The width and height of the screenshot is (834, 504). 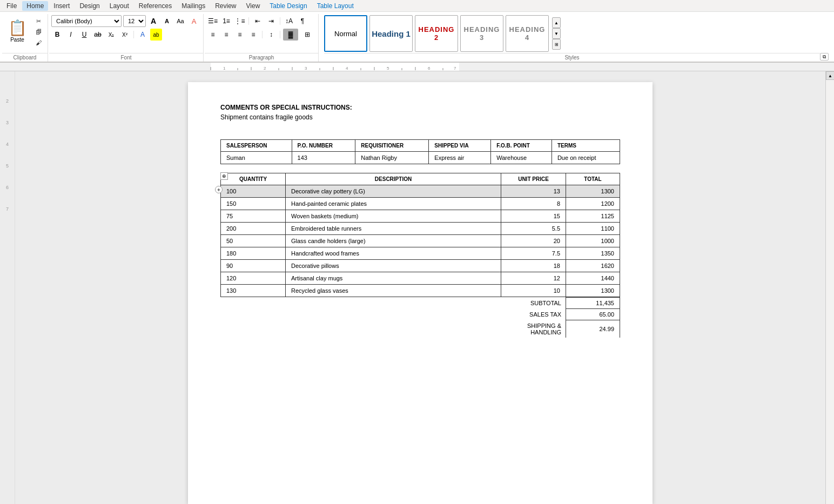 I want to click on styles-expand: ⊞, so click(x=556, y=44).